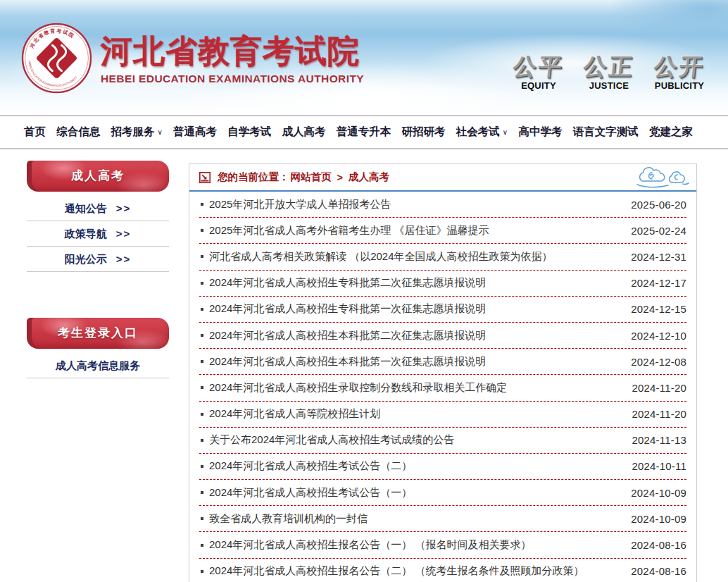 This screenshot has height=582, width=728. What do you see at coordinates (443, 414) in the screenshot?
I see `news-row: 2024年河北省成人高等院校招生计划 2024-11-20` at bounding box center [443, 414].